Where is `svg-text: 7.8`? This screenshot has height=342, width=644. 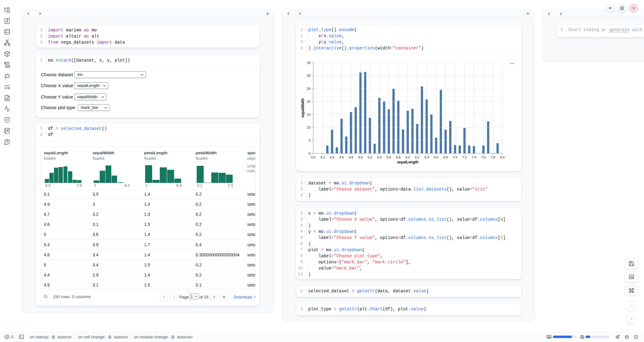
svg-text: 7.8 is located at coordinates (493, 157).